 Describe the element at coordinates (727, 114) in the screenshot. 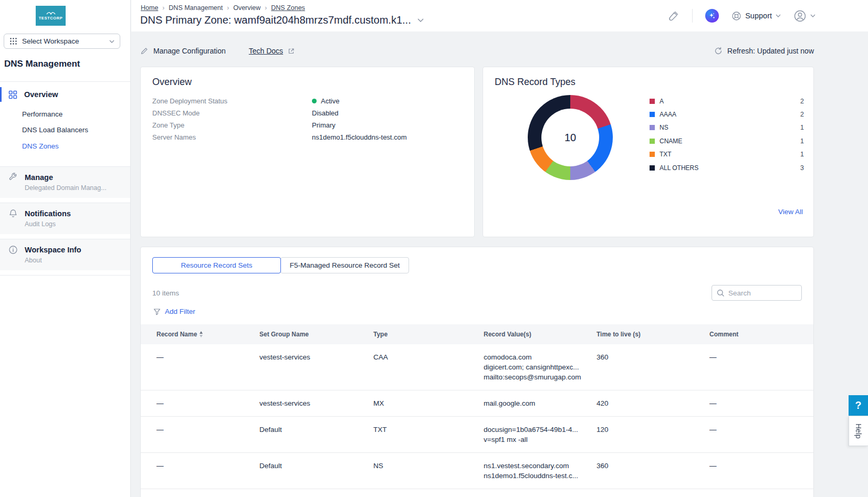

I see `legend-item: AAAA 2` at that location.